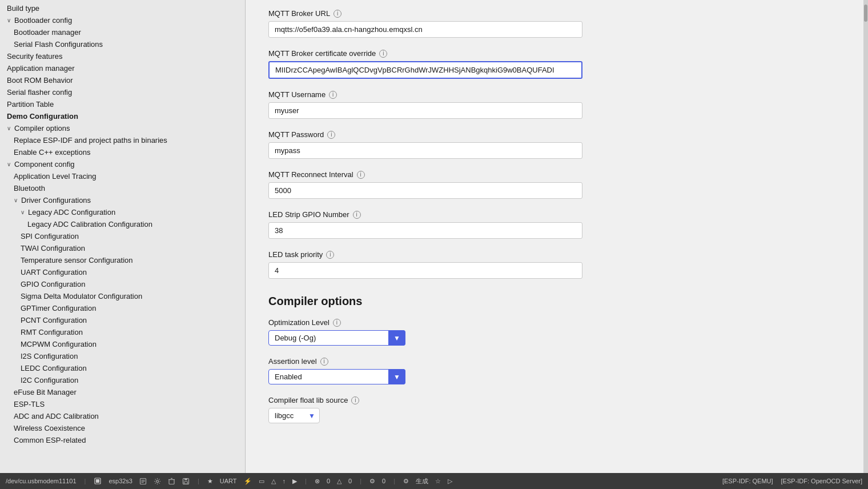 The height and width of the screenshot is (489, 868). What do you see at coordinates (122, 344) in the screenshot?
I see `sidebar-item-mcpwm-configuration: MCPWM Configuration` at bounding box center [122, 344].